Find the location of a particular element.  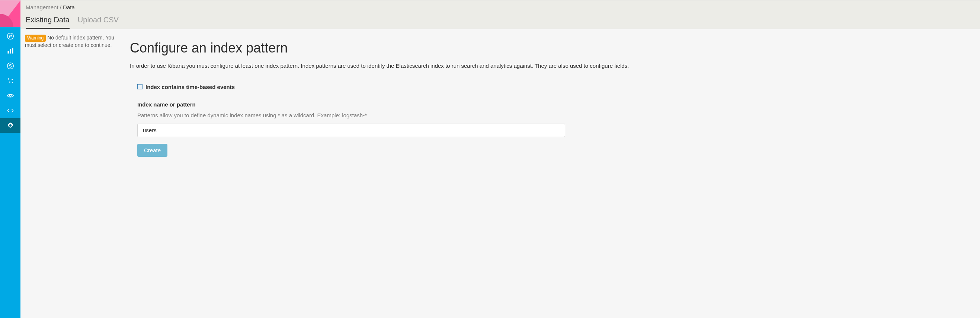

warning-badge: Warning is located at coordinates (35, 38).